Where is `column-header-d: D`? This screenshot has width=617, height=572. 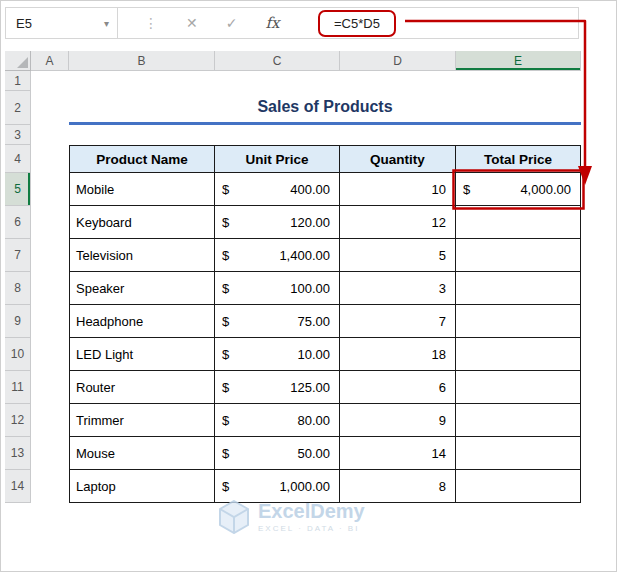 column-header-d: D is located at coordinates (398, 61).